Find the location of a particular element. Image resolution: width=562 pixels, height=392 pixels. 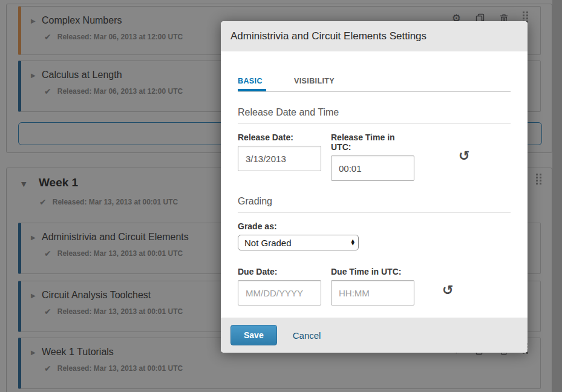

modal-header: Administrivia and Circuit Elements Setti… is located at coordinates (374, 36).